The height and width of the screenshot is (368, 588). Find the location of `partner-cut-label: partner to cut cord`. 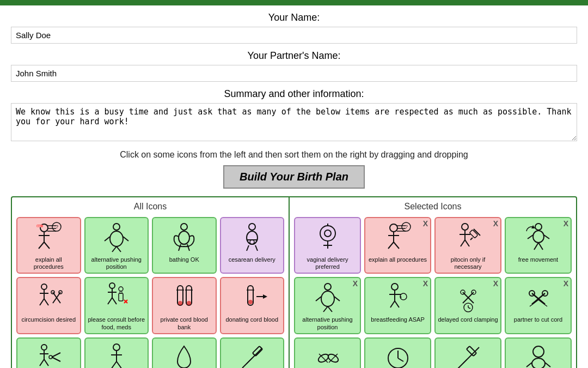

partner-cut-label: partner to cut cord is located at coordinates (538, 319).